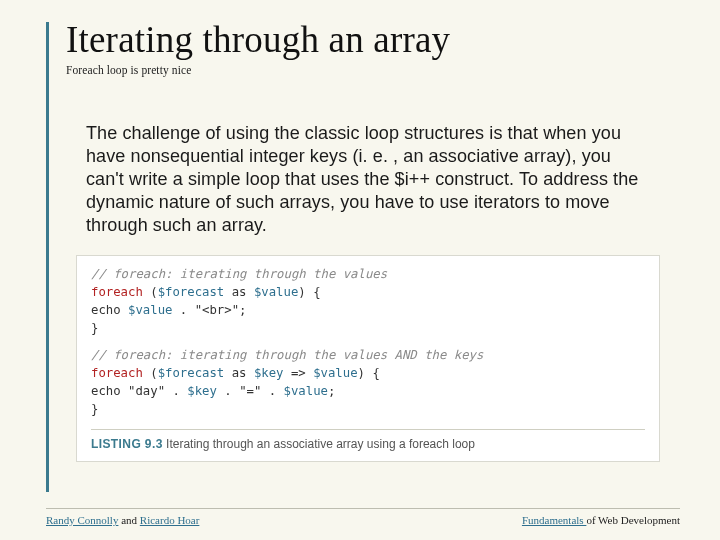 This screenshot has height=540, width=720. I want to click on author-link: Ricardo Hoar, so click(170, 520).